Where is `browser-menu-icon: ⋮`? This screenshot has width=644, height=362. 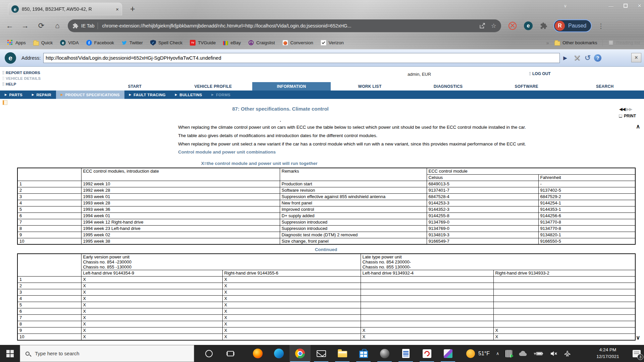 browser-menu-icon: ⋮ is located at coordinates (601, 26).